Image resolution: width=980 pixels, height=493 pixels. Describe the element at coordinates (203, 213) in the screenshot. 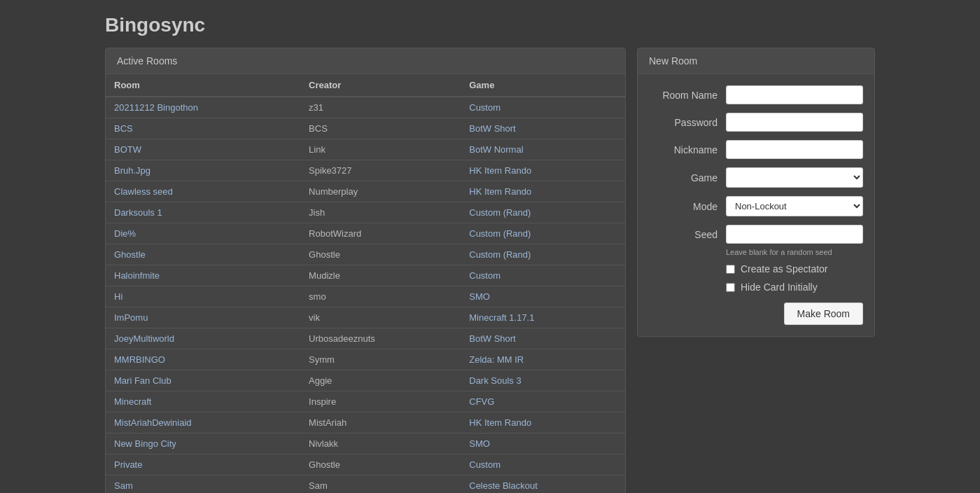

I see `room-cell: Darksouls 1` at that location.